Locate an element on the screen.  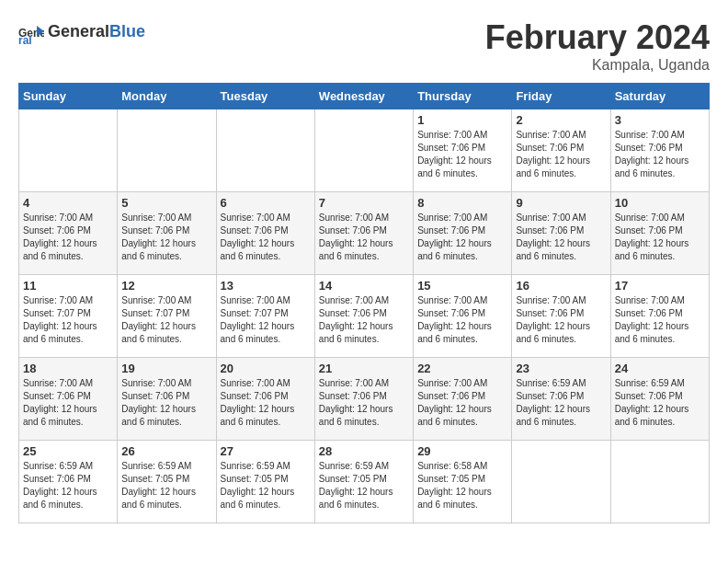
calendar-day: 2Sunrise: 7:00 AMSunset: 7:06 PMDaylight… is located at coordinates (561, 151).